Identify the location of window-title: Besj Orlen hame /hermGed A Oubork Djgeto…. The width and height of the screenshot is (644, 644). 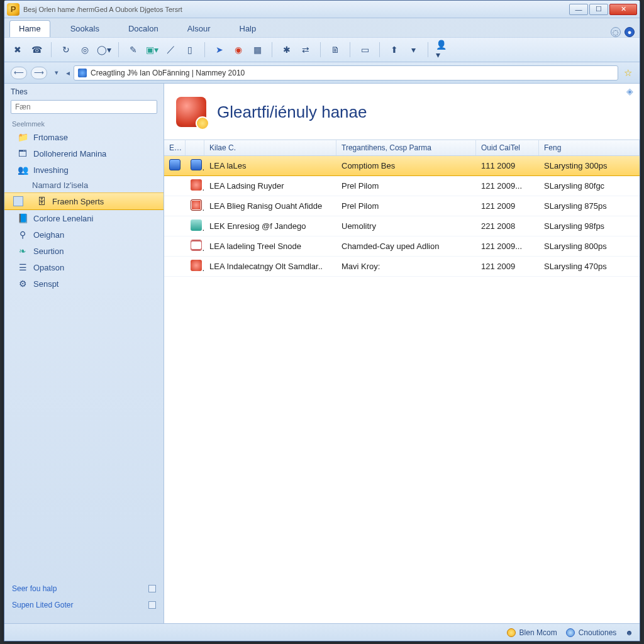
(296, 9).